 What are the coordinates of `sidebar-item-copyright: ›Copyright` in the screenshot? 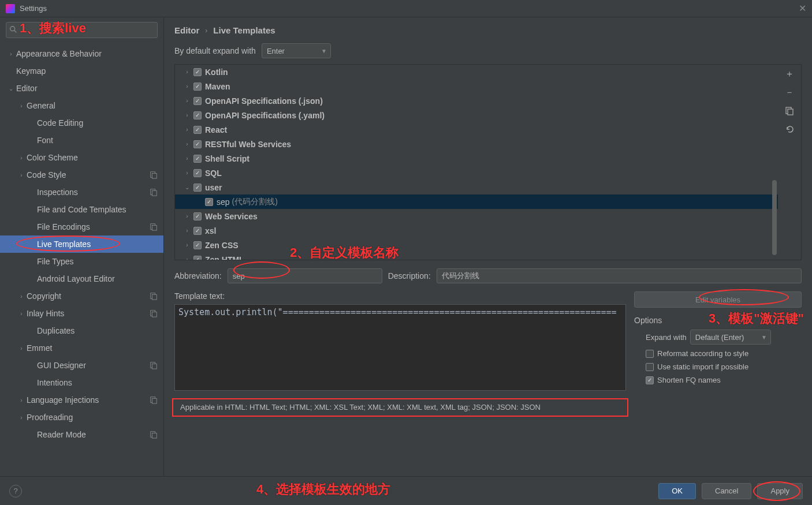 It's located at (82, 296).